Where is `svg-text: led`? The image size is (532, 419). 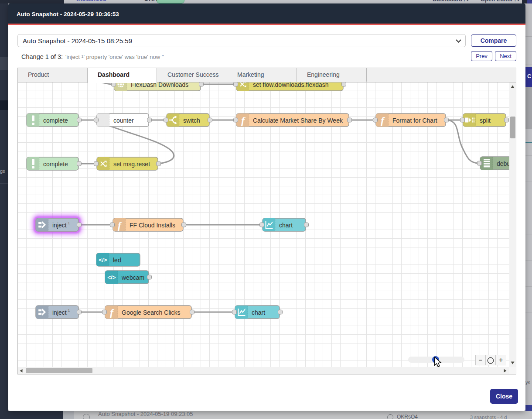 svg-text: led is located at coordinates (117, 260).